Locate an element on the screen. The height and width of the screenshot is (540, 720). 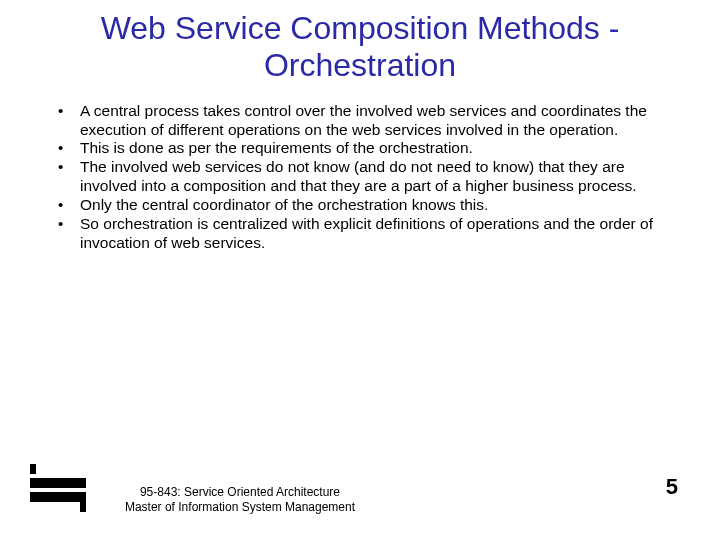
cmu-logo-icon is located at coordinates (58, 488).